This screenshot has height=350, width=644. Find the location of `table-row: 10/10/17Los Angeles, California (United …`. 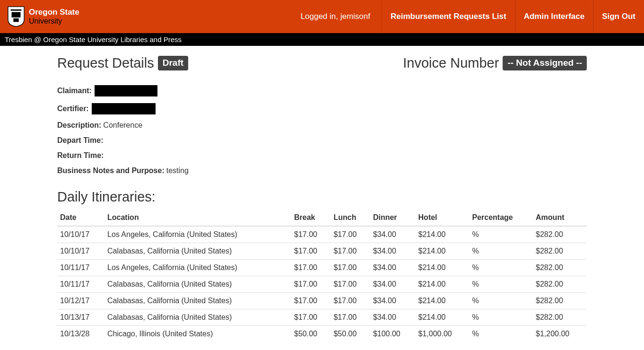

table-row: 10/10/17Los Angeles, California (United … is located at coordinates (322, 235).